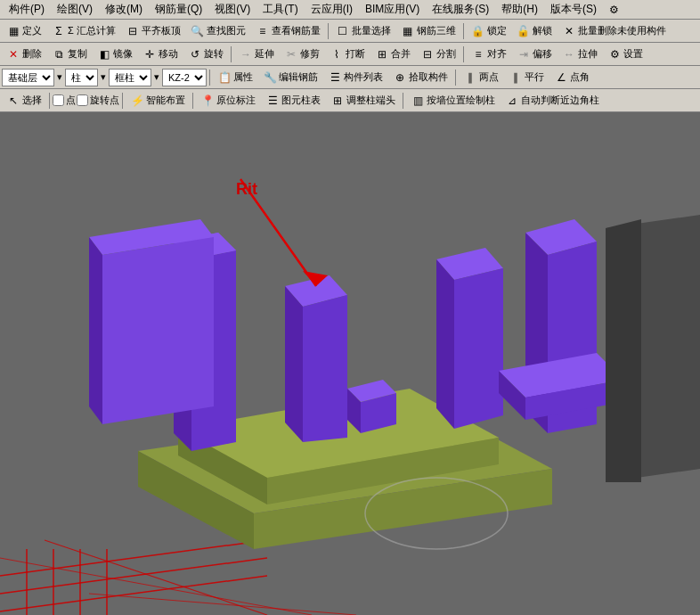 The width and height of the screenshot is (700, 615). What do you see at coordinates (524, 54) in the screenshot?
I see `offset-icon: ⇥` at bounding box center [524, 54].